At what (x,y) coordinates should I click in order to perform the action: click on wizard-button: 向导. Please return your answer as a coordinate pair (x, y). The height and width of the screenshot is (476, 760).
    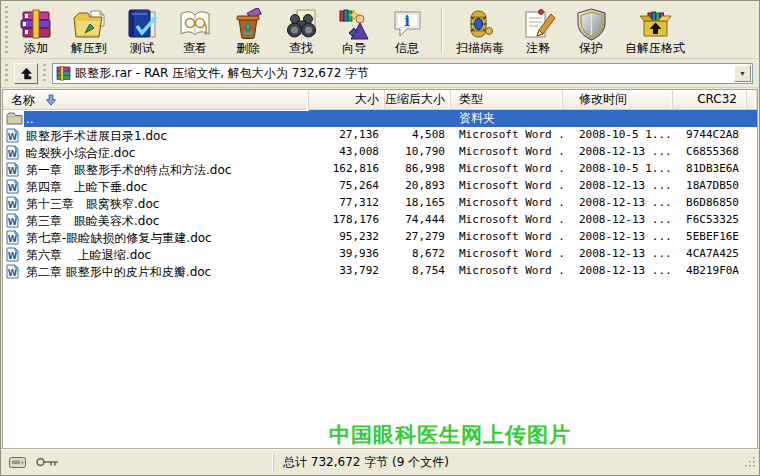
    Looking at the image, I should click on (354, 30).